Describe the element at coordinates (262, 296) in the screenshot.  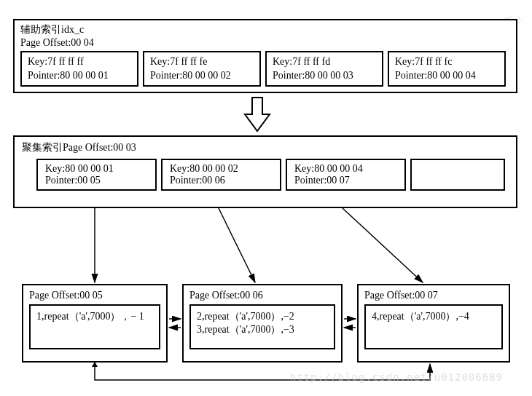
I see `leaf-offset: Page Offset:00 06` at that location.